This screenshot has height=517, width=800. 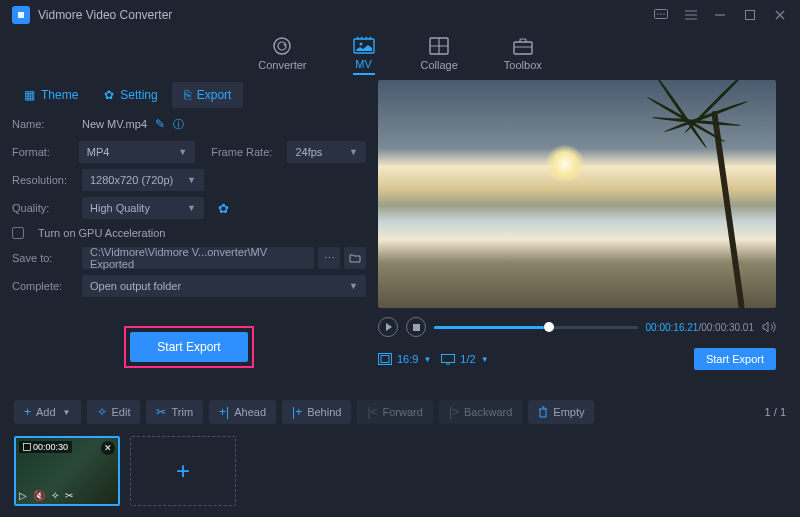 I want to click on more-path-icon: ⋯, so click(x=329, y=258).